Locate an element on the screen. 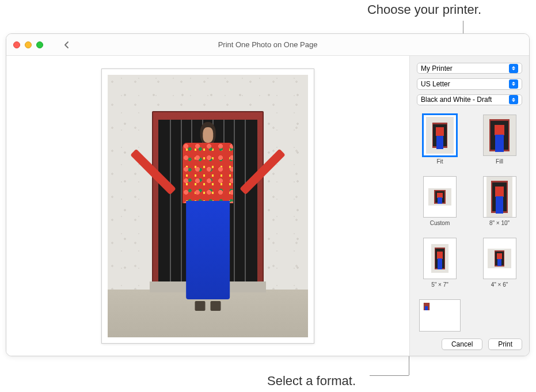 The width and height of the screenshot is (536, 392). print-button: Print is located at coordinates (505, 344).